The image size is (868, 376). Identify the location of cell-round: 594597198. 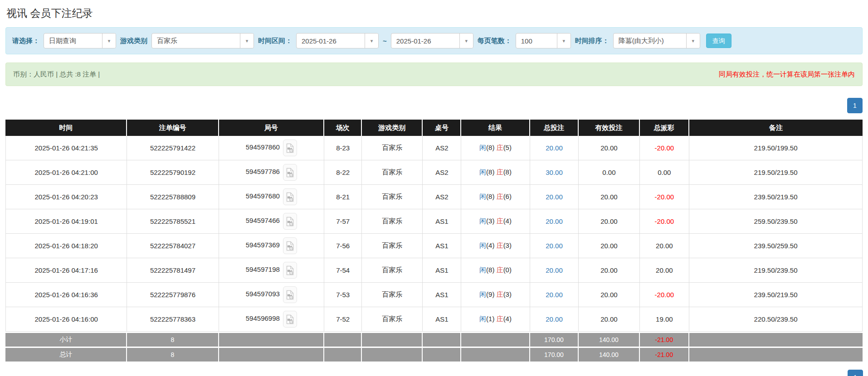
(272, 270).